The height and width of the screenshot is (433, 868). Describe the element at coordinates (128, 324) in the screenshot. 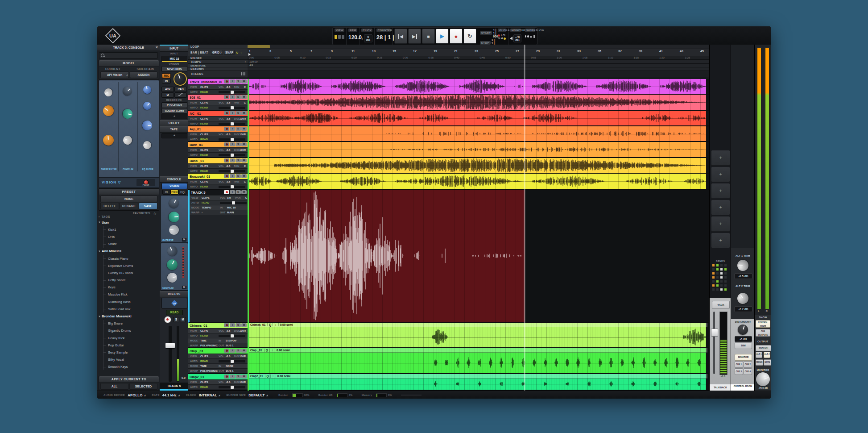

I see `tree-item: Big Snare` at that location.